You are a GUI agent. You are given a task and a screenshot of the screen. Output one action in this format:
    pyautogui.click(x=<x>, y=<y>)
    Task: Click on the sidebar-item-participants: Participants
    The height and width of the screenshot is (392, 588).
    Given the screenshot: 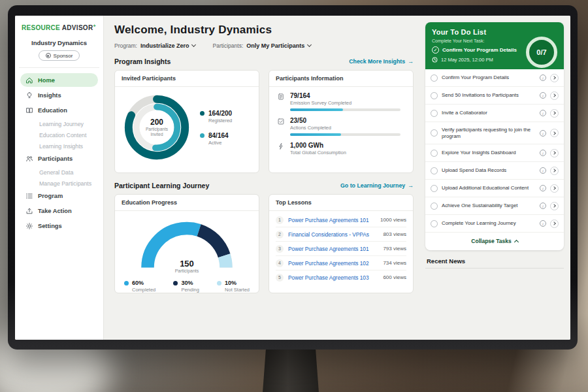 What is the action you would take?
    pyautogui.click(x=59, y=158)
    